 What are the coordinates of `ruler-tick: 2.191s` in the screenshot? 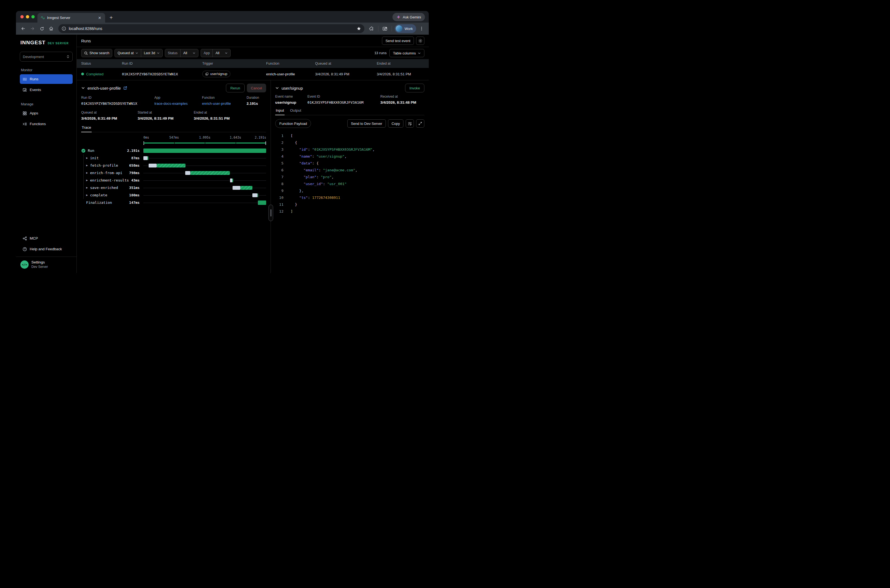 It's located at (260, 138).